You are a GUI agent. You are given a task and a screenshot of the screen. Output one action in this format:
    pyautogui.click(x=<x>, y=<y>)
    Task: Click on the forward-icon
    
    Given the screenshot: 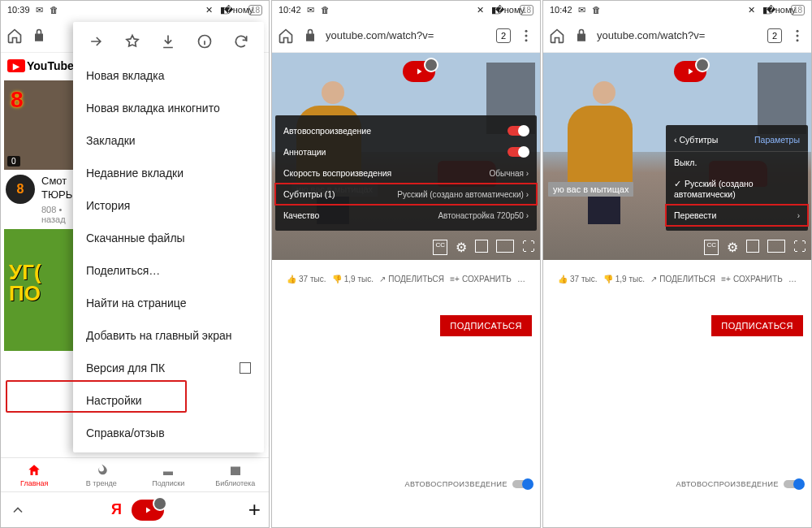 What is the action you would take?
    pyautogui.click(x=96, y=41)
    